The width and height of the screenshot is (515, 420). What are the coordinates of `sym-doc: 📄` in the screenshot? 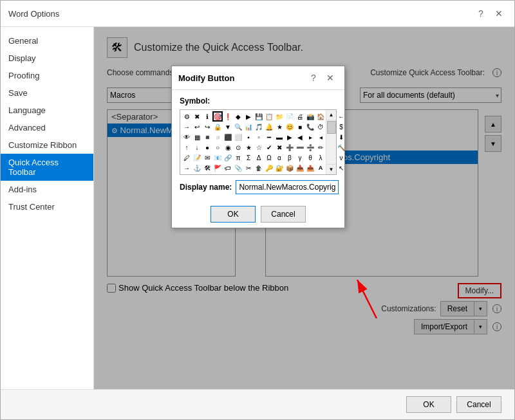 It's located at (290, 116).